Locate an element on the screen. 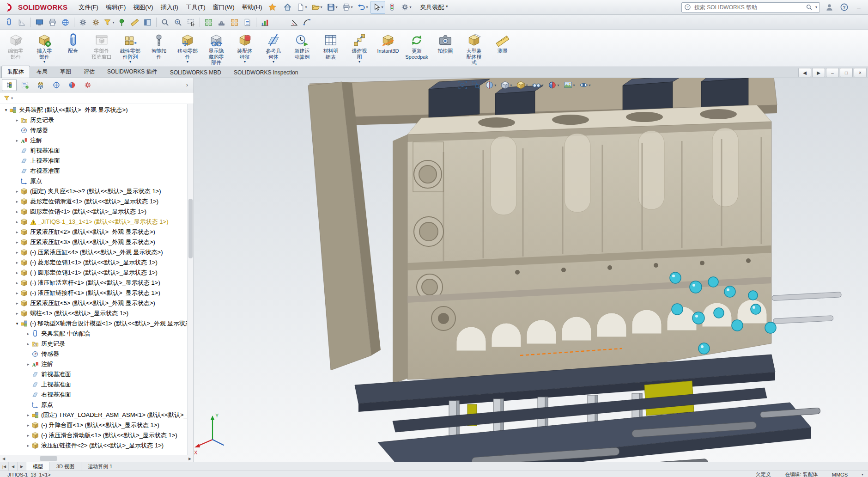  model-tab-nav-2-icon: ◀ is located at coordinates (13, 466).